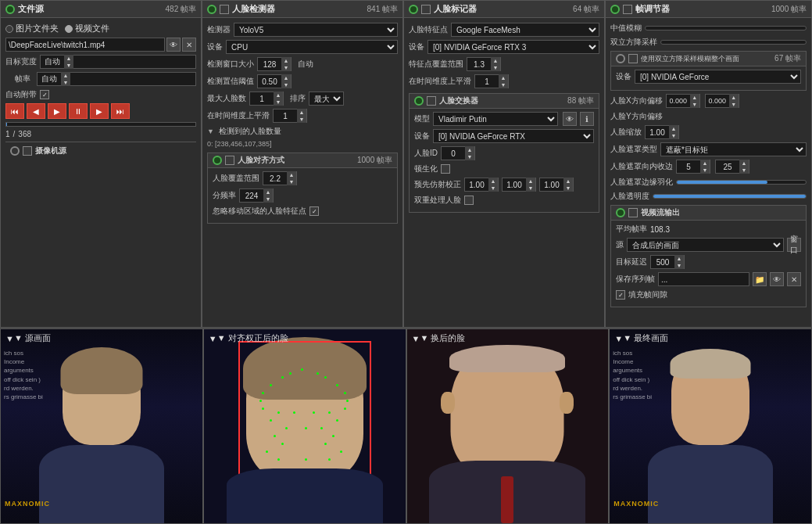 Image resolution: width=812 pixels, height=524 pixels. I want to click on faceid-spinner: 0 ▲ ▼, so click(458, 153).